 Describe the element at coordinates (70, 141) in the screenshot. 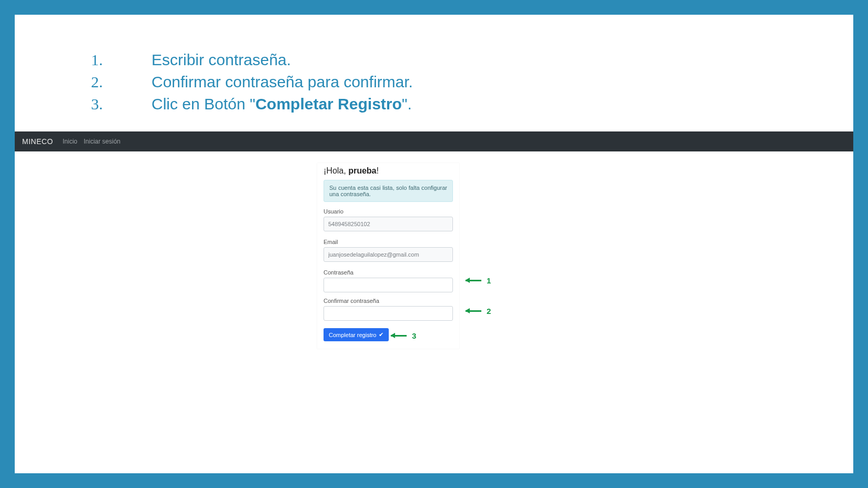

I see `nav-link-home: Inicio` at that location.